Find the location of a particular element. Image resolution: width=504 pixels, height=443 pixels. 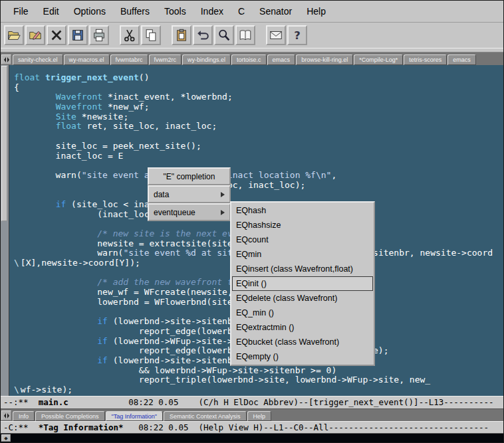

buffer-tab: tetris-scores is located at coordinates (426, 60).